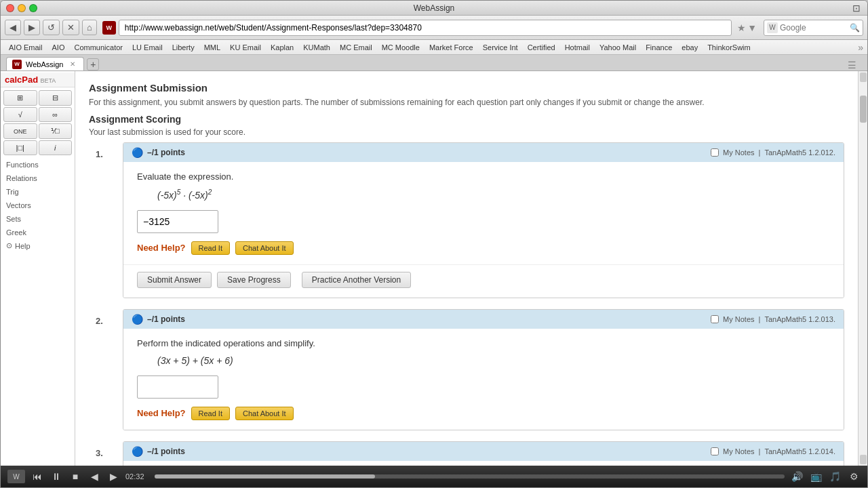 The width and height of the screenshot is (868, 488). What do you see at coordinates (33, 8) in the screenshot?
I see `maximize-button` at bounding box center [33, 8].